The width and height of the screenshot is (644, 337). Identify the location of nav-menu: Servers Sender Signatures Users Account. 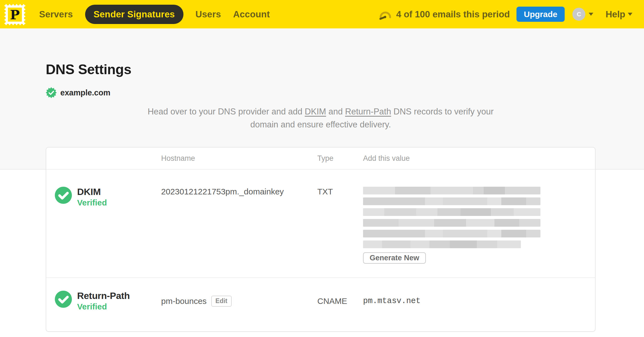
(161, 14).